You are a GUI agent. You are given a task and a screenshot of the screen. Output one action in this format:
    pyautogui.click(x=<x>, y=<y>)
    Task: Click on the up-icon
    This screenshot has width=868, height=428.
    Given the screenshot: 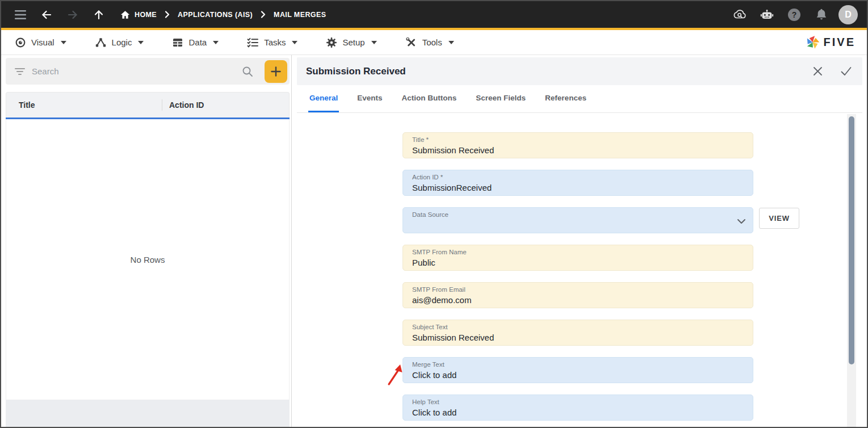 What is the action you would take?
    pyautogui.click(x=99, y=15)
    